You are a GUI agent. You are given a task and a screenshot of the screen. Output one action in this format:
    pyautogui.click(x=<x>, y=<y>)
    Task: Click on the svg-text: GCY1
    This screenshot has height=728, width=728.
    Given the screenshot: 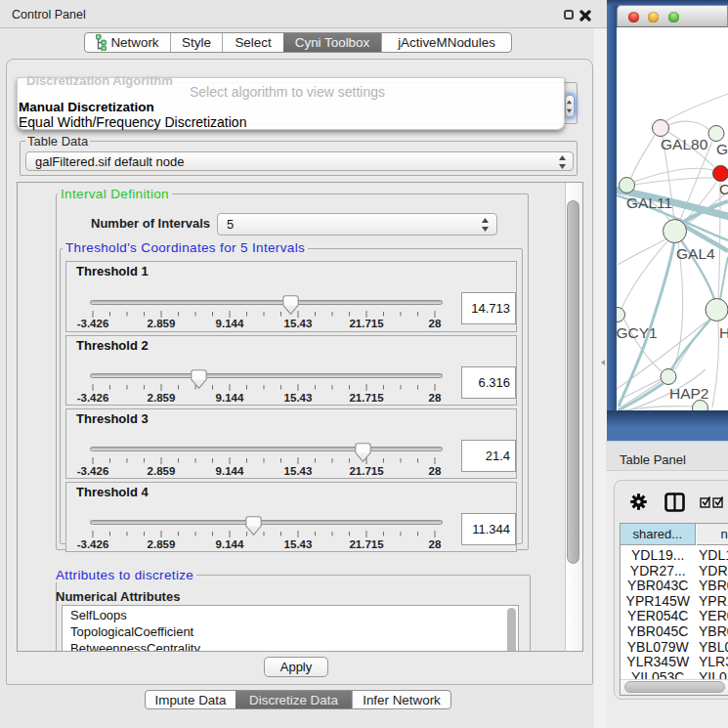 What is the action you would take?
    pyautogui.click(x=637, y=332)
    